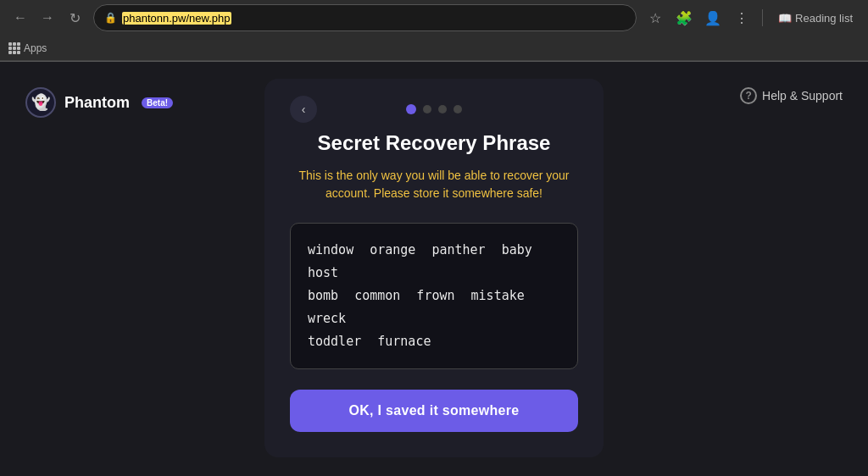 The height and width of the screenshot is (476, 868). I want to click on phrase-line-1: window orange panther baby host, so click(434, 262).